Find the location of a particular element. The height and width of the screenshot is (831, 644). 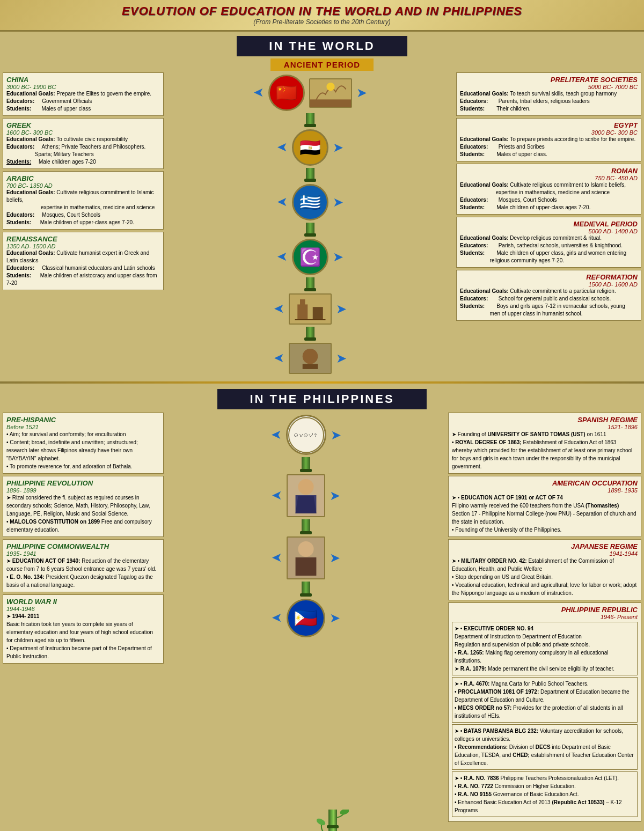

phil-commonwealth-entry: PHILIPPINE COMMONWEALTH 1935- 1941 ➤ EDU… is located at coordinates (83, 565).